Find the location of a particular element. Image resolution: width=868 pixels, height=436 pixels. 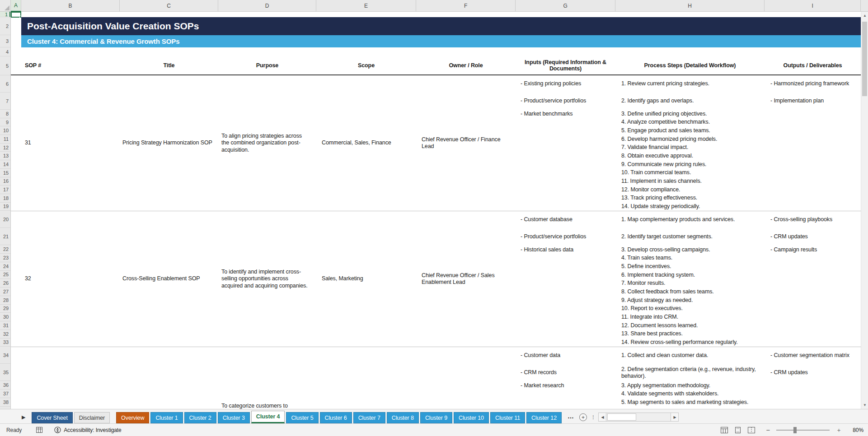

row-header-14: 14 is located at coordinates (5, 164).